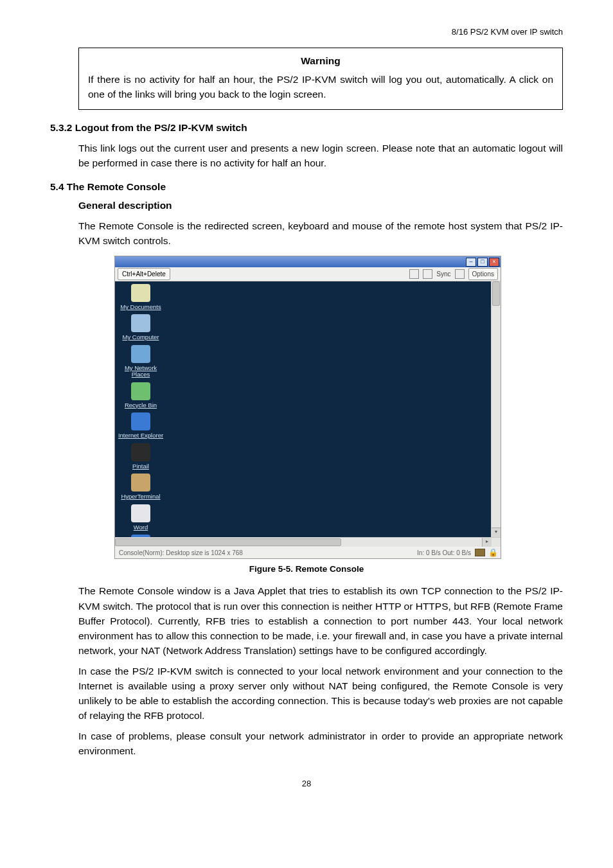 Image resolution: width=613 pixels, height=868 pixels. Describe the element at coordinates (141, 297) in the screenshot. I see `desktop-icon: My Documents` at that location.